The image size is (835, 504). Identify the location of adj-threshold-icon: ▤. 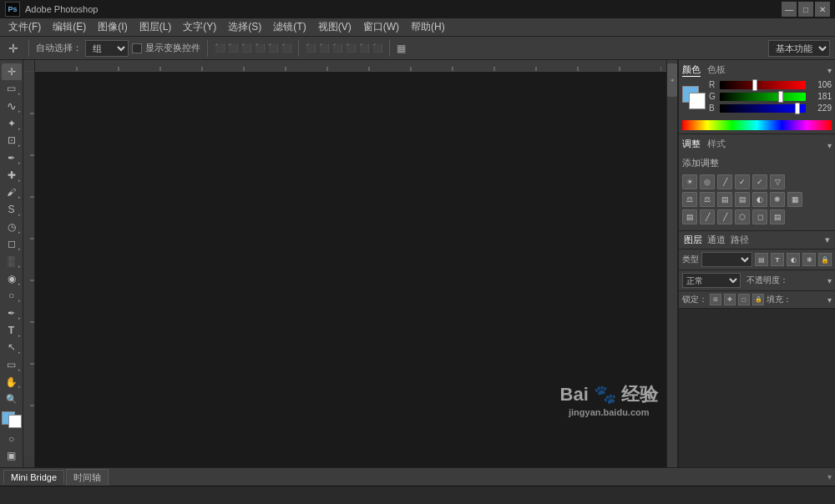
(690, 217).